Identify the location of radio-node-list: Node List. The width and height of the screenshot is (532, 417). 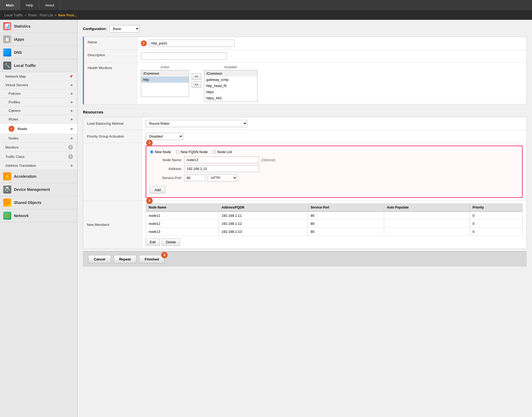
(222, 152).